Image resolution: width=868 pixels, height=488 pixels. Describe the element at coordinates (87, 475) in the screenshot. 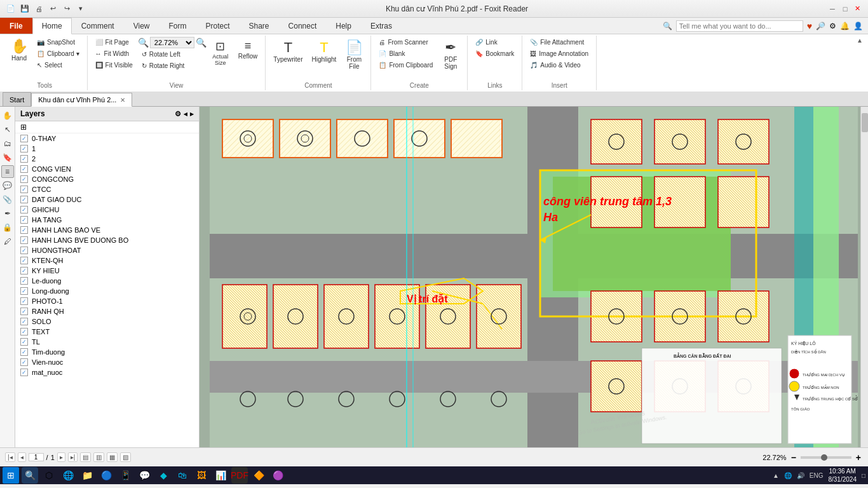

I see `taskbar-explorer-icon: 📁` at that location.